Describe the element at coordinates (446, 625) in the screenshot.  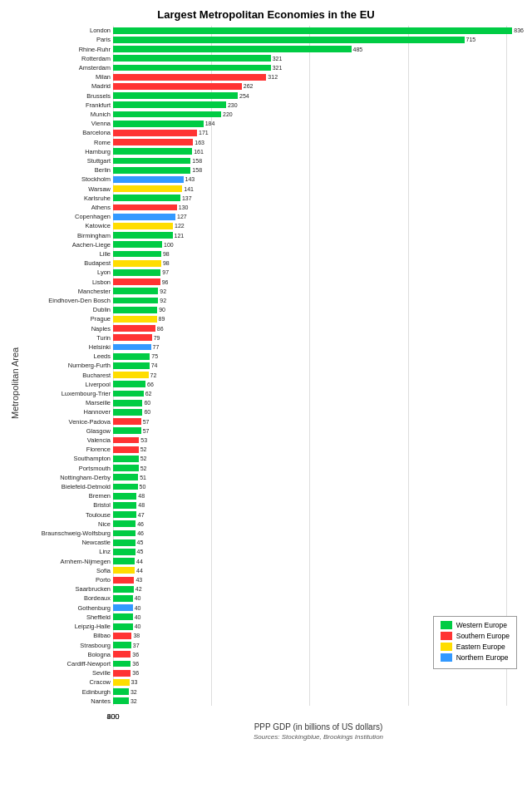
I see `legend-color-box` at that location.